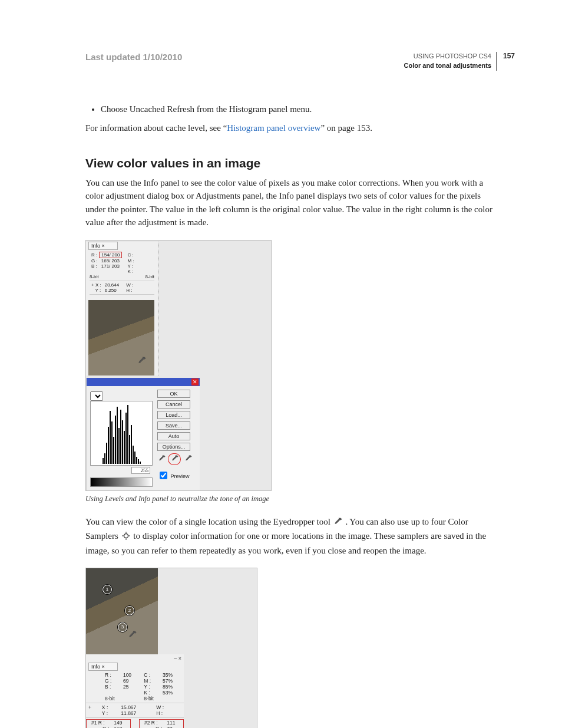  What do you see at coordinates (195, 382) in the screenshot?
I see `close-icon: ✕` at bounding box center [195, 382].